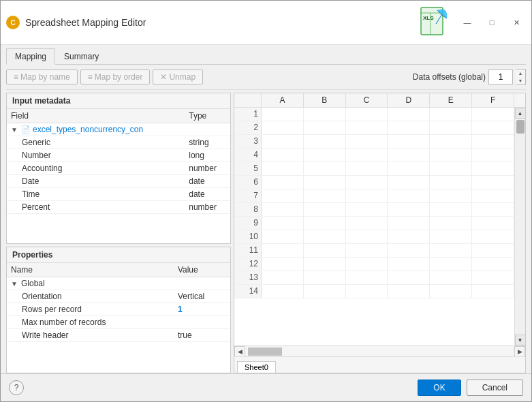  Describe the element at coordinates (439, 388) in the screenshot. I see `ok-button: OK` at that location.